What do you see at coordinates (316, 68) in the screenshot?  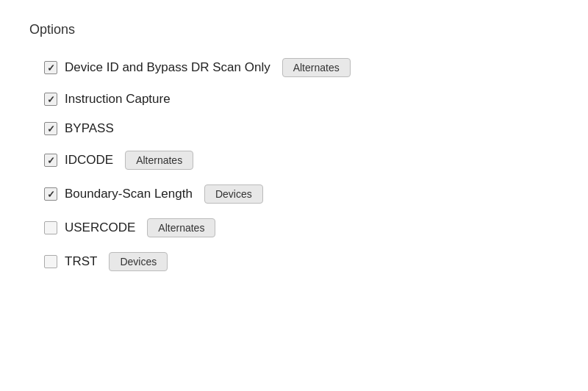 I see `button-device-id-bypass: Alternates` at bounding box center [316, 68].